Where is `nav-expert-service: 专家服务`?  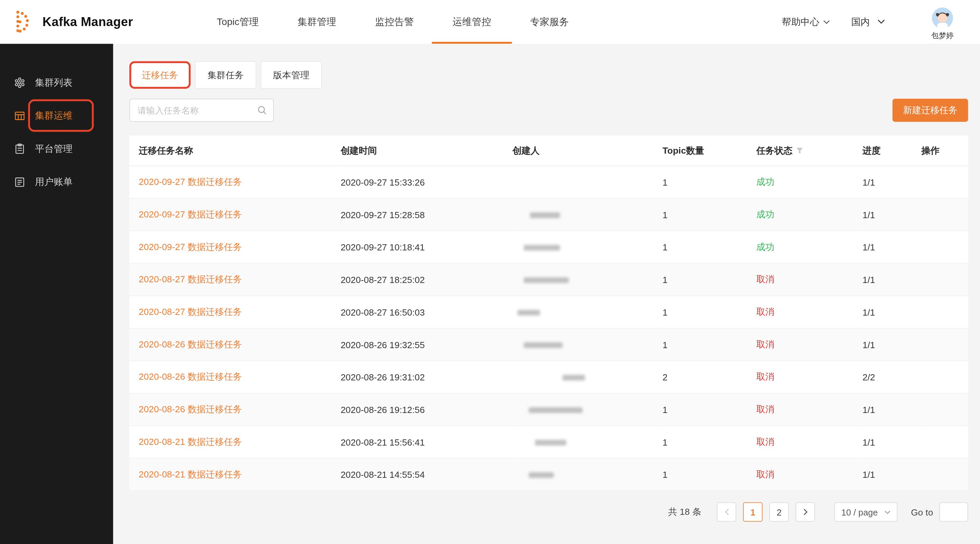 nav-expert-service: 专家服务 is located at coordinates (549, 22).